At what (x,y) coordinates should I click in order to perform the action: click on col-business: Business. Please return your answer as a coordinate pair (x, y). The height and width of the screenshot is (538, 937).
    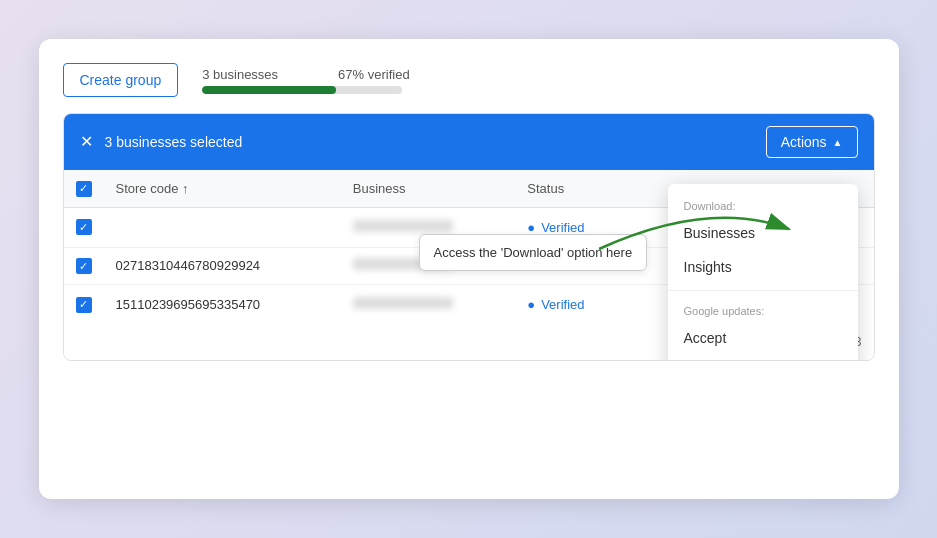
    Looking at the image, I should click on (428, 188).